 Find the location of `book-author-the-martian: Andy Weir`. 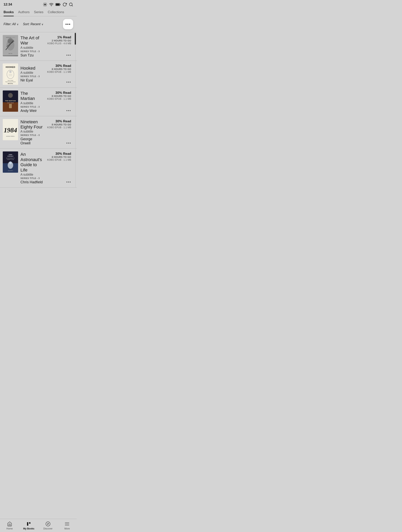

book-author-the-martian: Andy Weir is located at coordinates (32, 111).